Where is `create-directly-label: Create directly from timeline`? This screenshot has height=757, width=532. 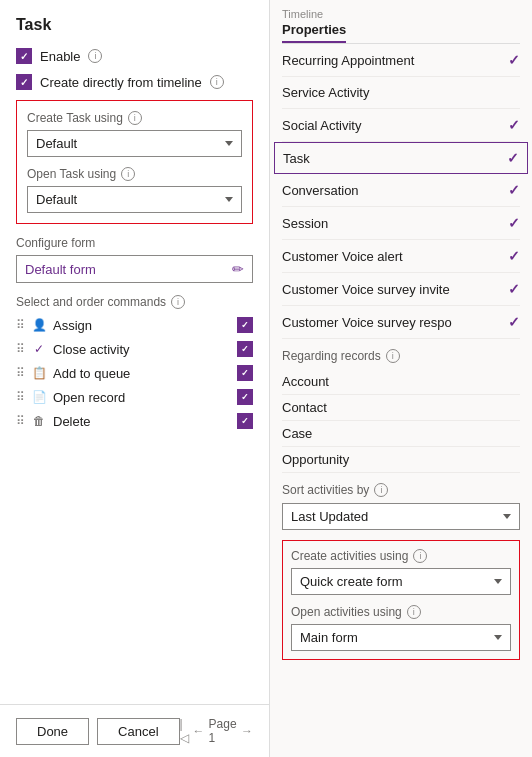 create-directly-label: Create directly from timeline is located at coordinates (121, 82).